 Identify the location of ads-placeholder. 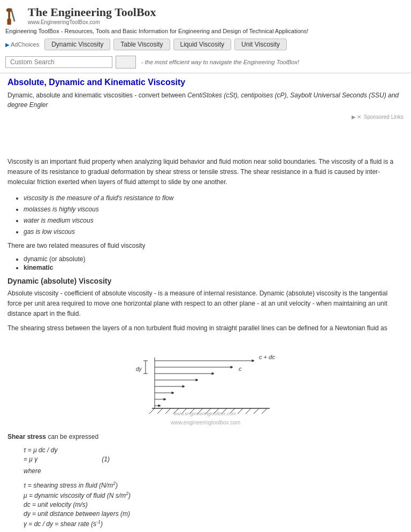
(206, 137).